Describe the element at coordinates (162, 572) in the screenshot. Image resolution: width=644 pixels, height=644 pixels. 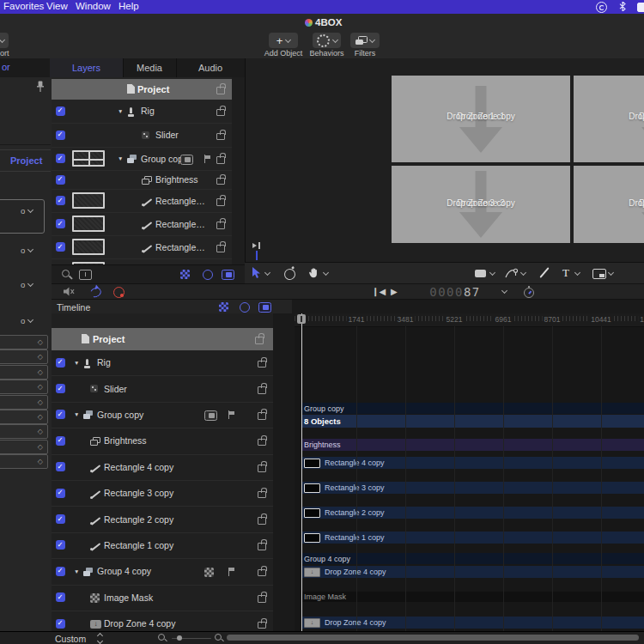
I see `layer-row-group-4-copy: ▼Group 4 copy` at that location.